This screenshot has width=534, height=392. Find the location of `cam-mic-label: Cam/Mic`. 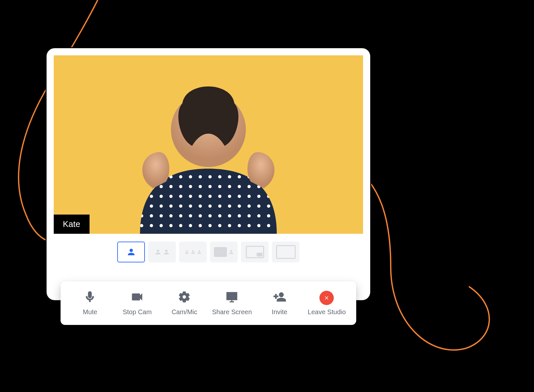

cam-mic-label: Cam/Mic is located at coordinates (184, 312).